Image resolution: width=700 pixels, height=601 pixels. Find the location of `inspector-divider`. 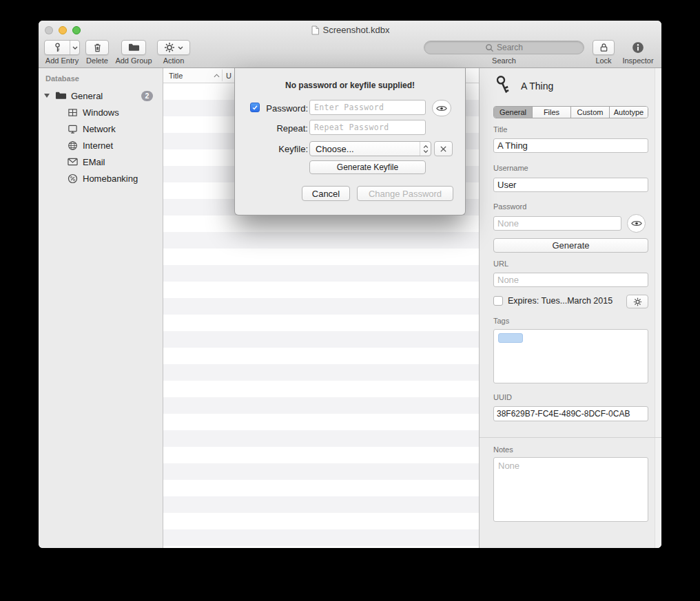

inspector-divider is located at coordinates (570, 438).